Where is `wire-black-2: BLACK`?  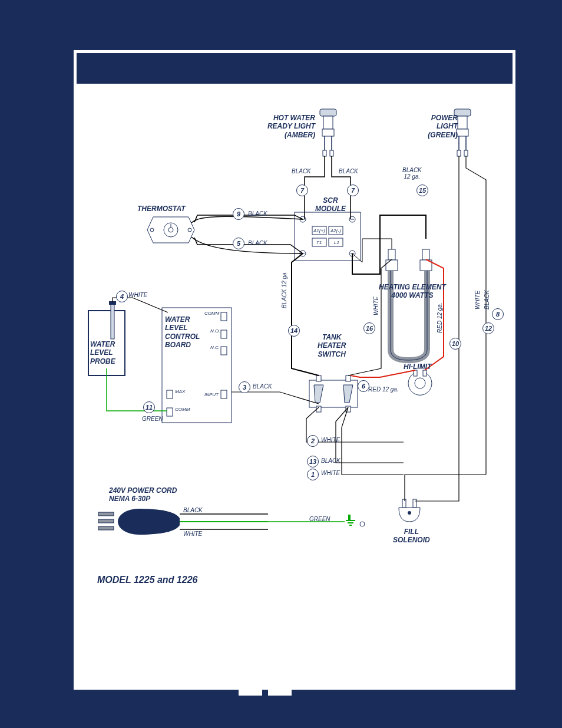
wire-black-2: BLACK is located at coordinates (349, 171).